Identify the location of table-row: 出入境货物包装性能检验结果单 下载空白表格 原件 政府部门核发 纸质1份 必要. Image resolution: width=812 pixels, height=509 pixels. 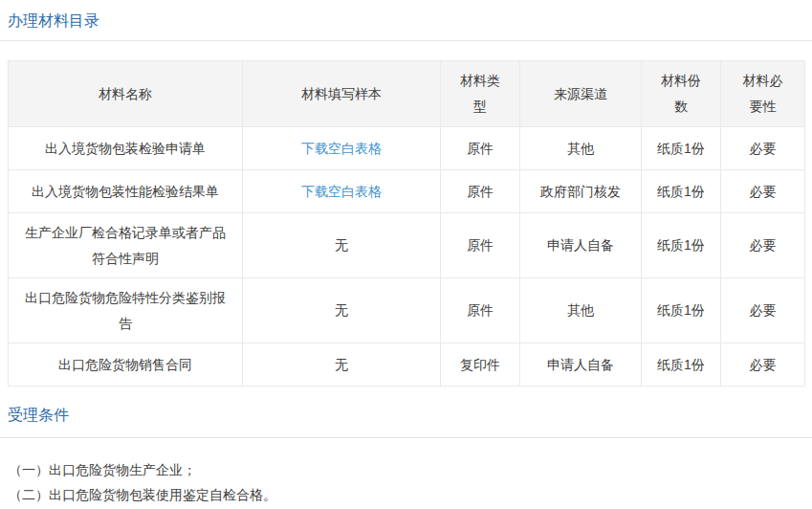
(407, 191).